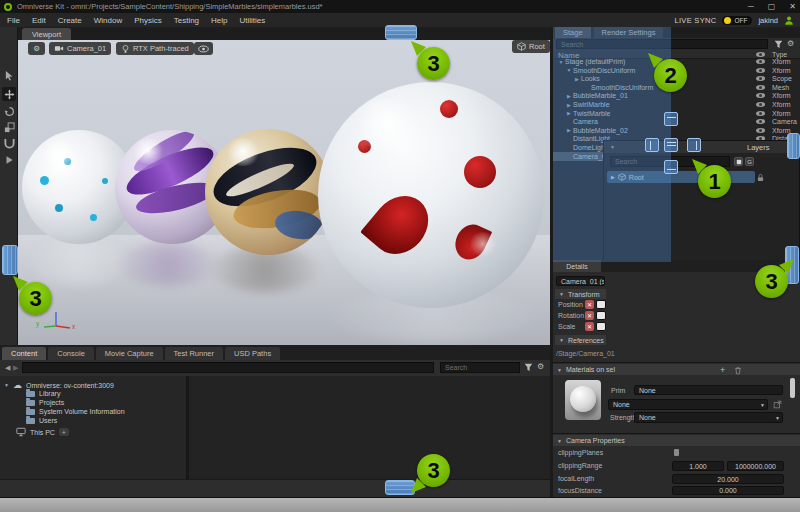  I want to click on details-selection-dropdown: Camera_01 (selected), so click(580, 281).